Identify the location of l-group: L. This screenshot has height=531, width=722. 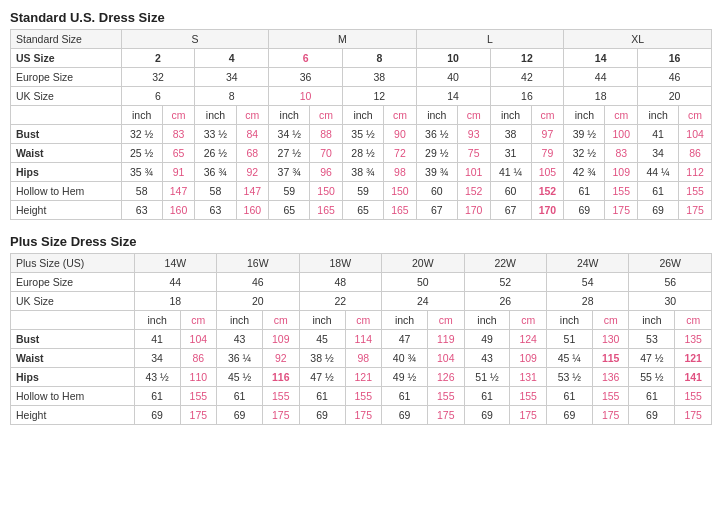
(490, 40).